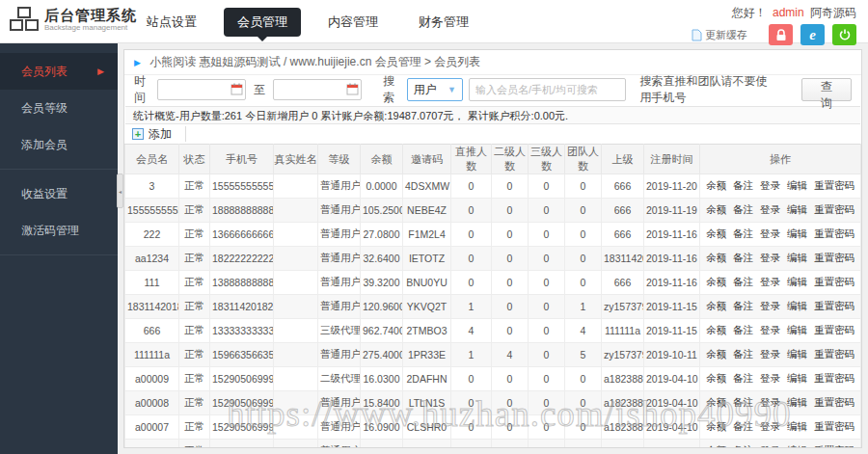  What do you see at coordinates (845, 35) in the screenshot?
I see `power-icon` at bounding box center [845, 35].